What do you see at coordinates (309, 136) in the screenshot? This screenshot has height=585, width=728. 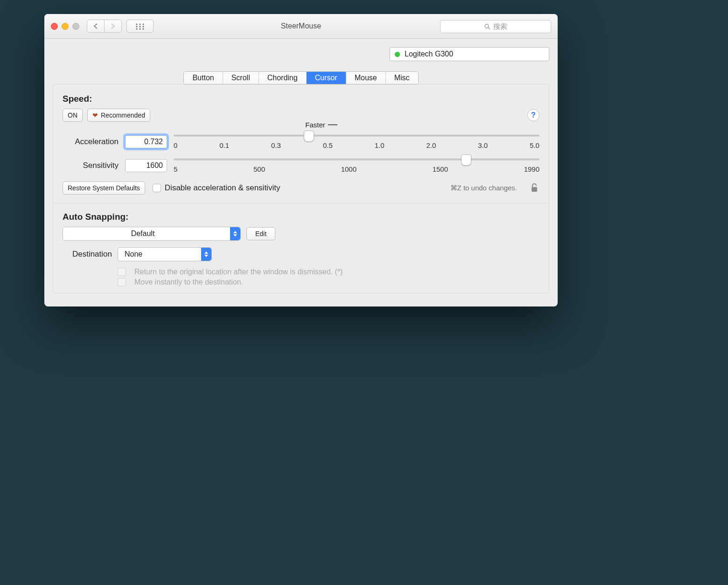 I see `acceleration-slider-knob` at bounding box center [309, 136].